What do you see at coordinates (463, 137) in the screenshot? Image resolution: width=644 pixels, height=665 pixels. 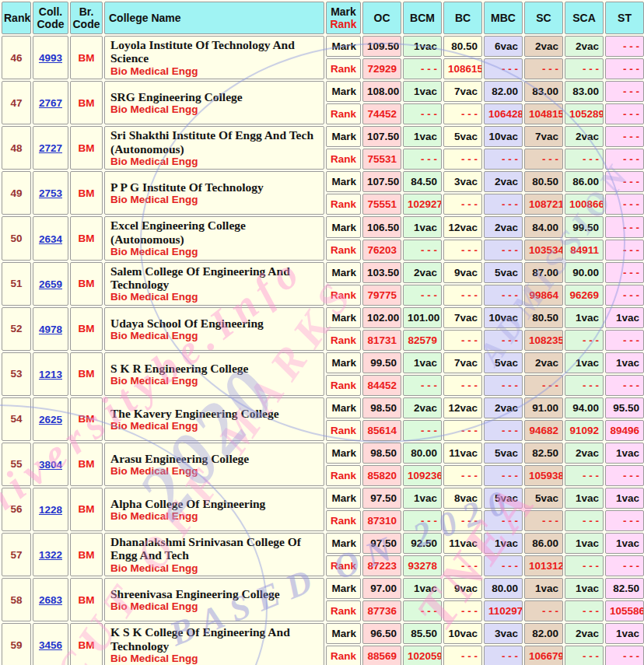 I see `mark-bc: 5vac` at bounding box center [463, 137].